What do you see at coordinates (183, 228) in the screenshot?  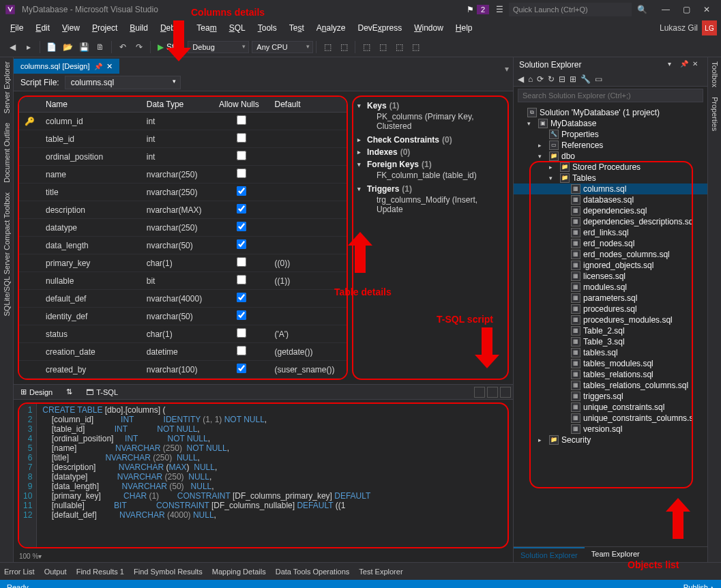 I see `table-row: datatypenvarchar(250)` at bounding box center [183, 228].